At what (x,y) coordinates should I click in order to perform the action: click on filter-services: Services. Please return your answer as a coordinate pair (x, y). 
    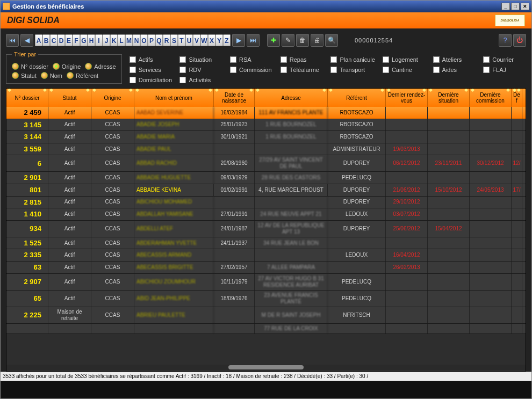
    Looking at the image, I should click on (151, 70).